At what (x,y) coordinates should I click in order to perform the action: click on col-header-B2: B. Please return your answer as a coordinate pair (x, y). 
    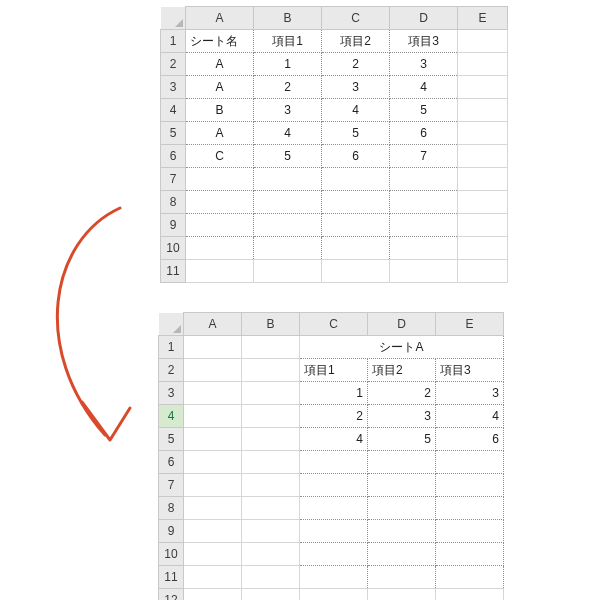
    Looking at the image, I should click on (271, 324).